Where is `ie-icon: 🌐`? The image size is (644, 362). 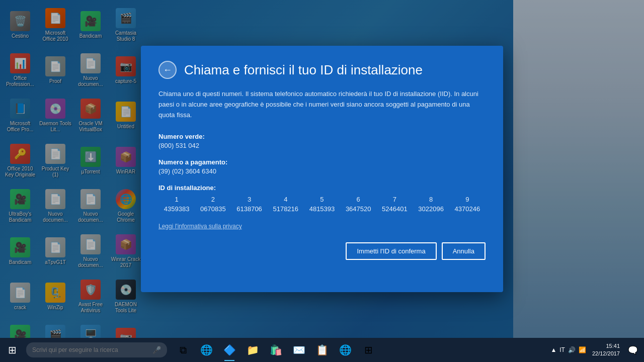
ie-icon: 🌐 is located at coordinates (206, 350).